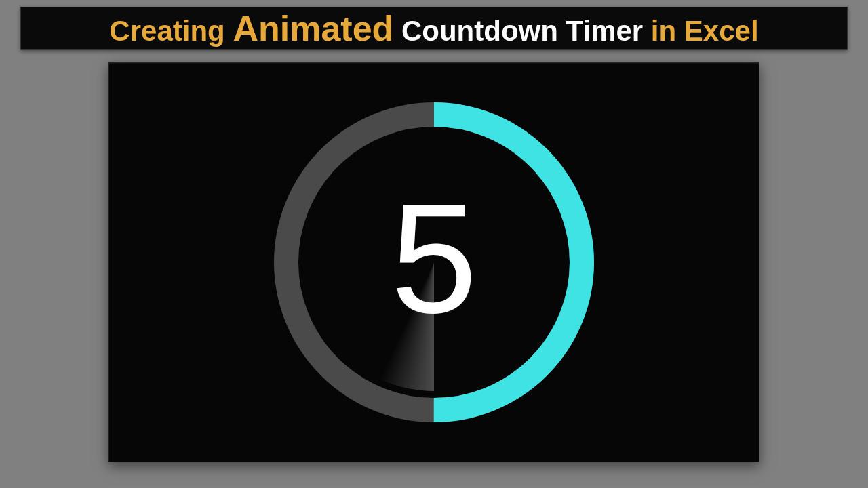 This screenshot has width=868, height=488. What do you see at coordinates (171, 31) in the screenshot?
I see `title-part1: Creating` at bounding box center [171, 31].